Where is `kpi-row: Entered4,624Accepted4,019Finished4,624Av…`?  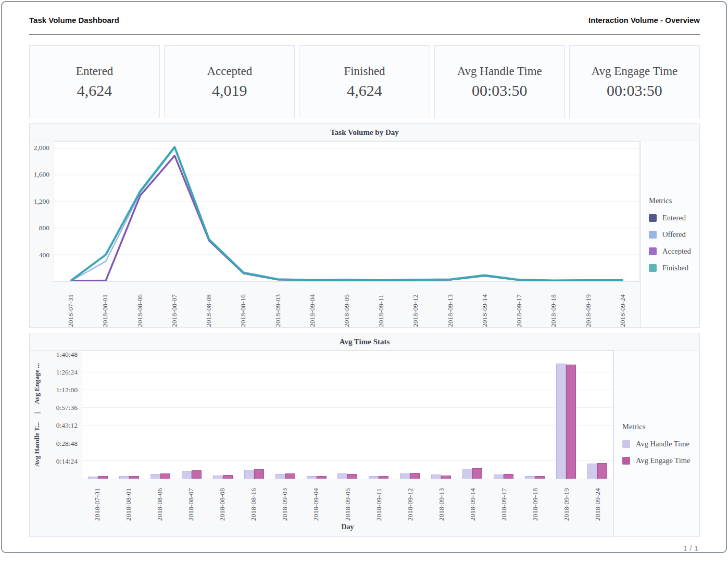 kpi-row: Entered4,624Accepted4,019Finished4,624Av… is located at coordinates (365, 82).